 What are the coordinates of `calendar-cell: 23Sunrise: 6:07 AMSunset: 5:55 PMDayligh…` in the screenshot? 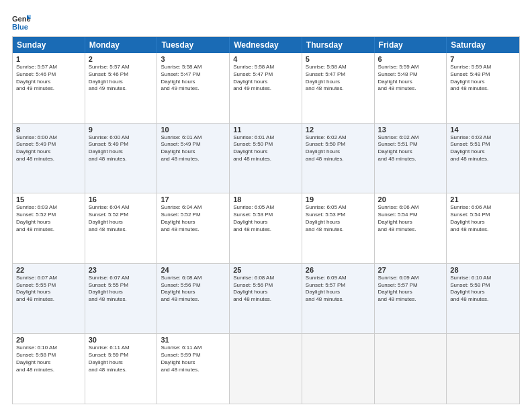 It's located at (122, 299).